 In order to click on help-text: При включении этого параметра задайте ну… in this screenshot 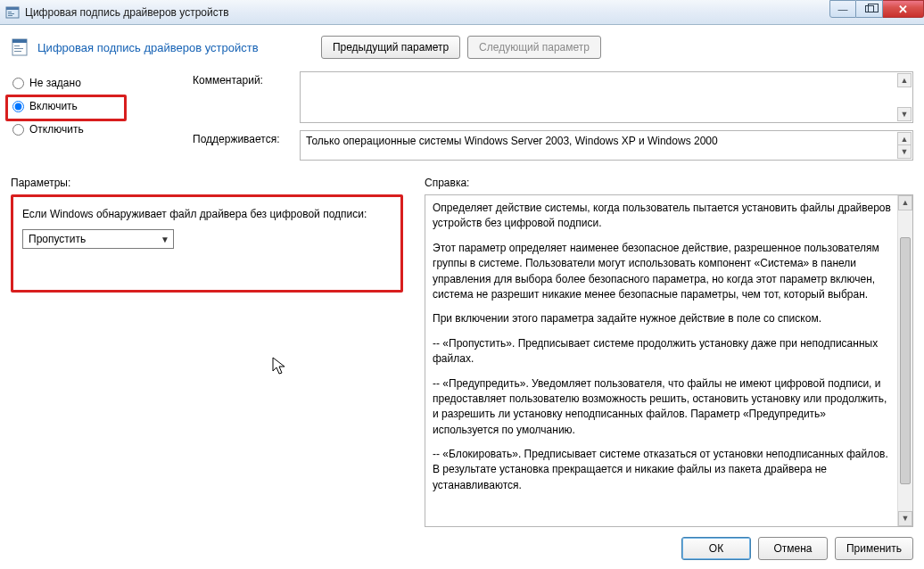, I will do `click(662, 319)`.